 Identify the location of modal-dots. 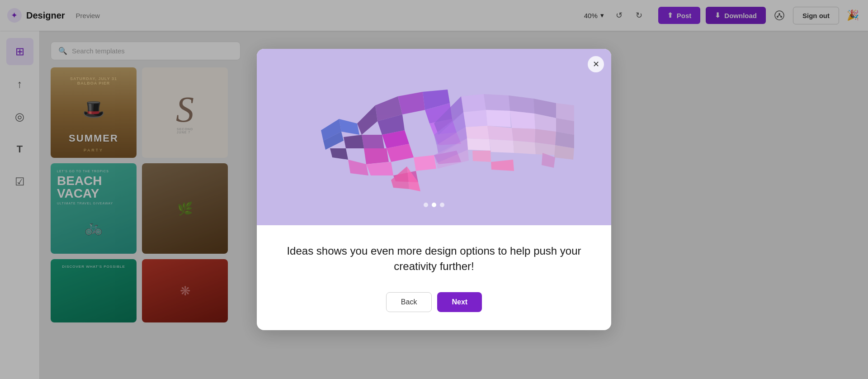
(434, 205).